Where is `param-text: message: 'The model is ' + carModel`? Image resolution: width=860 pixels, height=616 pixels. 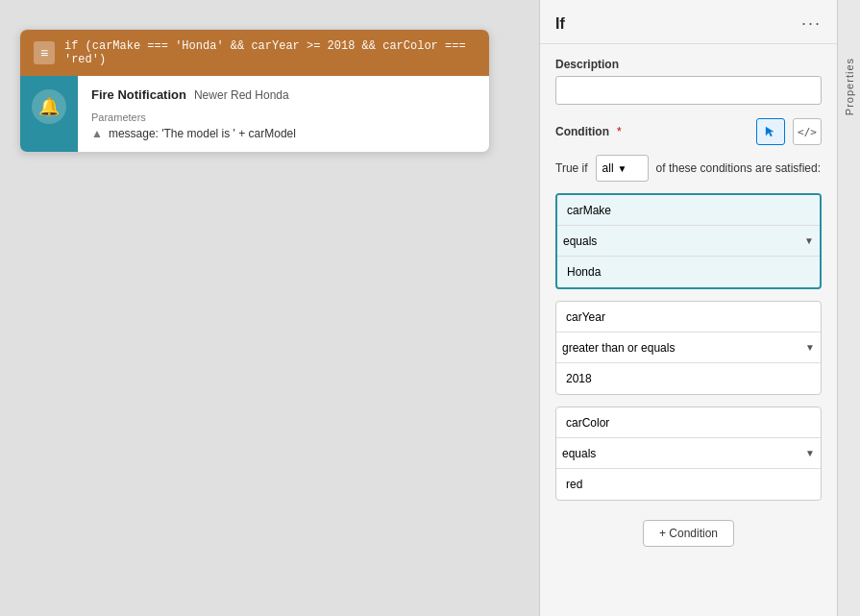 param-text: message: 'The model is ' + carModel is located at coordinates (202, 134).